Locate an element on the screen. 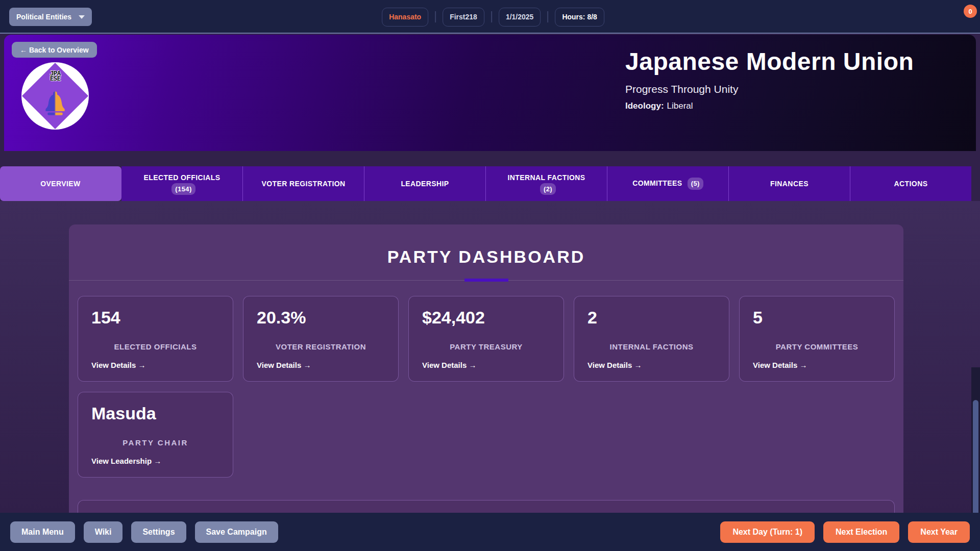  tab-leadership: LEADERSHIP is located at coordinates (425, 184).